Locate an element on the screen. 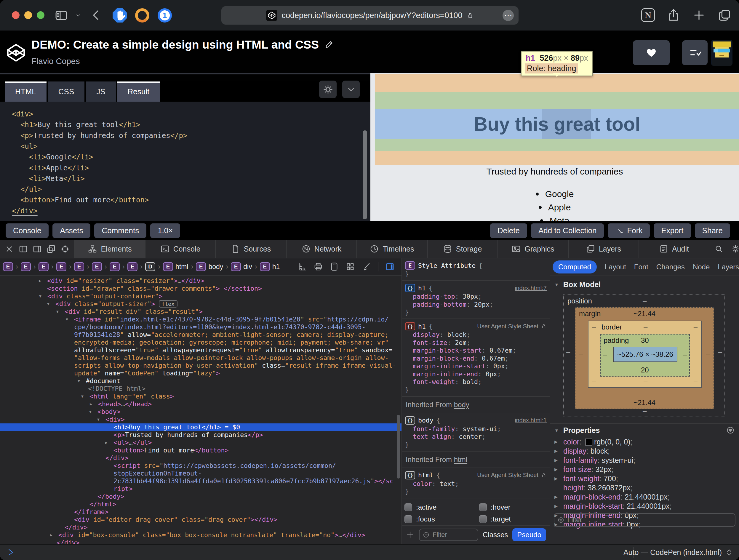 The height and width of the screenshot is (560, 739). comments-button: Comments is located at coordinates (120, 231).